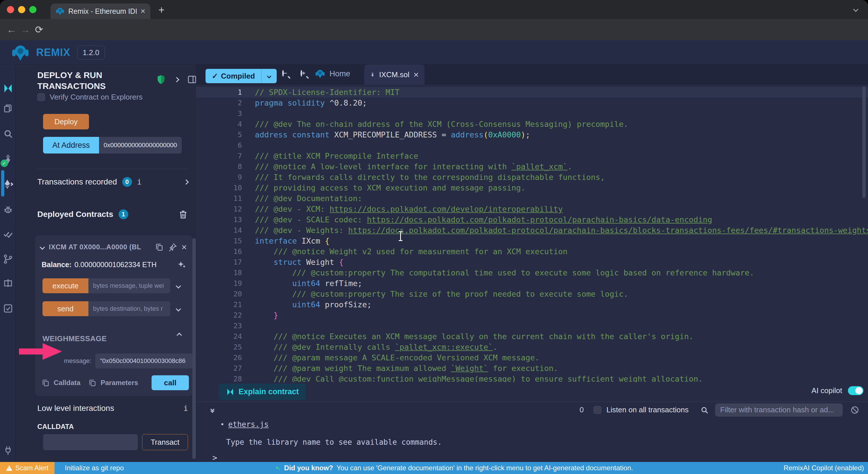 This screenshot has height=474, width=868. I want to click on call-button: call, so click(170, 383).